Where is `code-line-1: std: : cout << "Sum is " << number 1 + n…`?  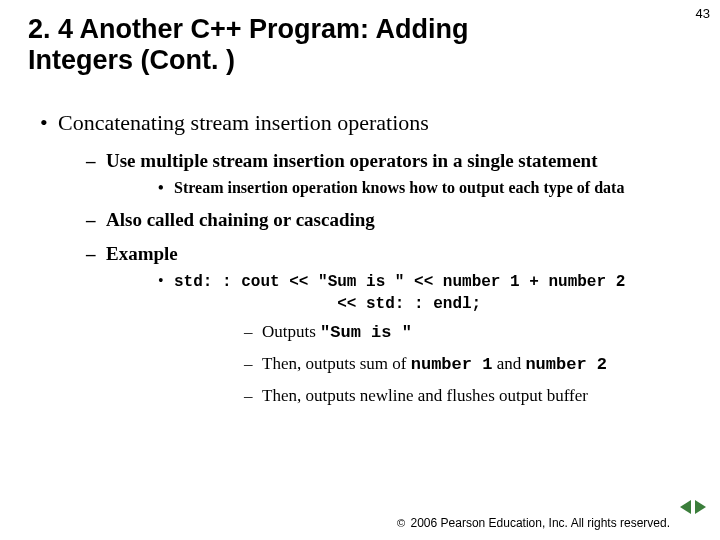 code-line-1: std: : cout << "Sum is " << number 1 + n… is located at coordinates (400, 282).